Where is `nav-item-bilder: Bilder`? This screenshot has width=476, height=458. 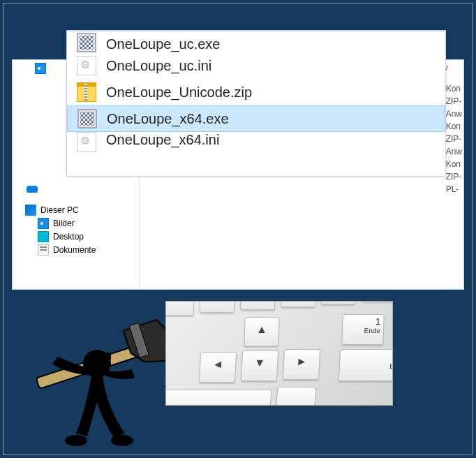
nav-item-bilder: Bilder is located at coordinates (60, 223).